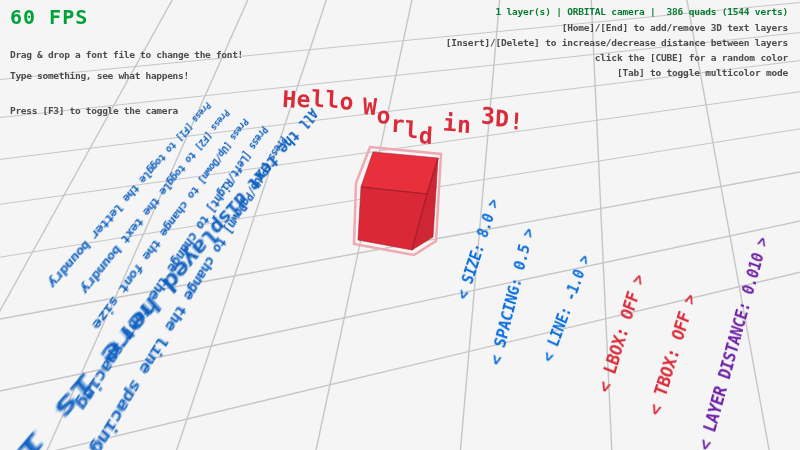 This screenshot has width=800, height=450. What do you see at coordinates (702, 73) in the screenshot?
I see `hint-multicolor: [Tab] to toggle multicolor mode` at bounding box center [702, 73].